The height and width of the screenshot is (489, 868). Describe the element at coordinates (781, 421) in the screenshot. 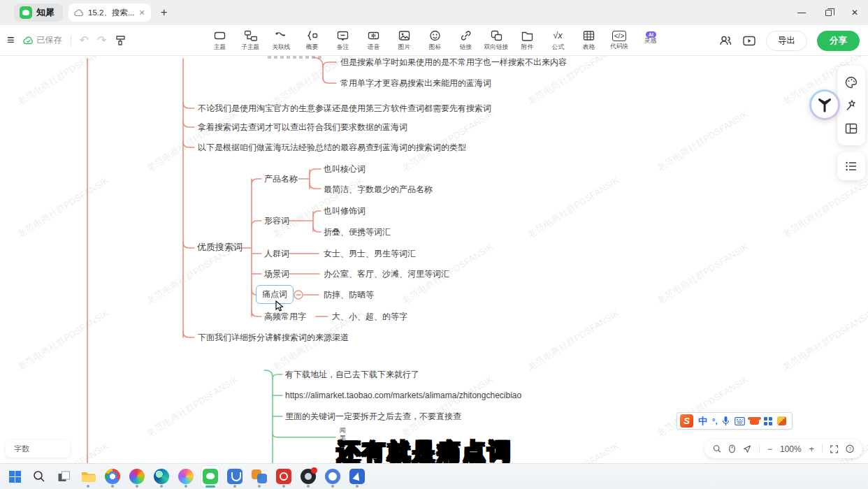

I see `ime-emoji-icon` at that location.